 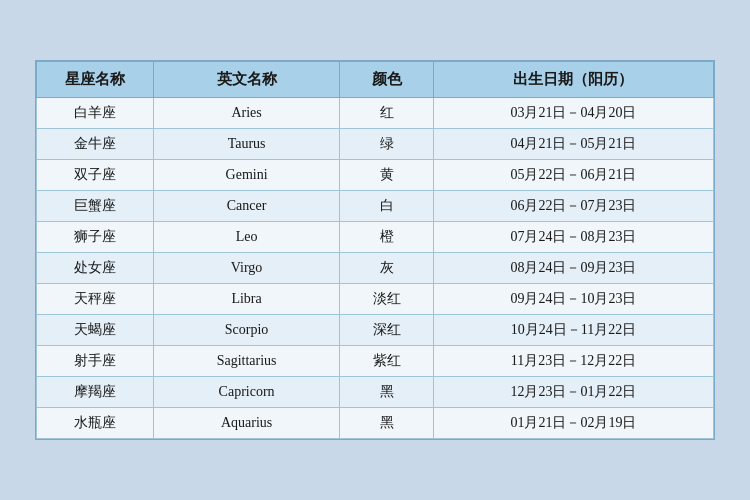 I want to click on table-header-row: 星座名称 英文名称 颜色 出生日期（阳历）, so click(x=376, y=80).